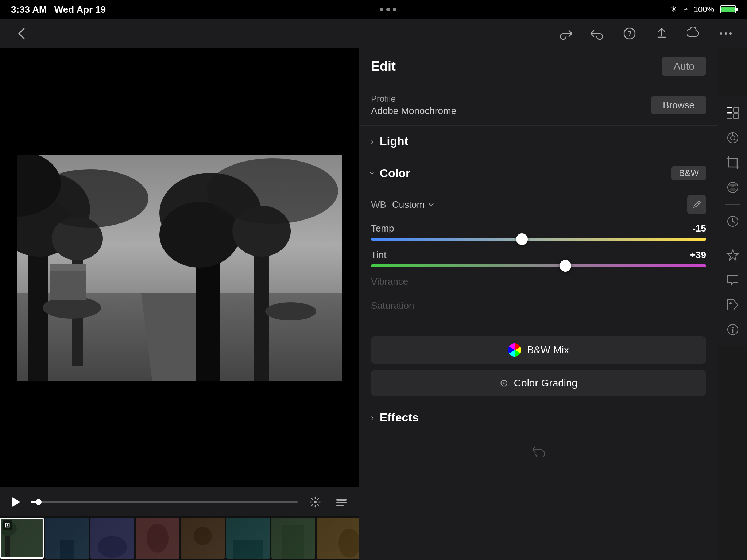  What do you see at coordinates (315, 502) in the screenshot?
I see `settings-button` at bounding box center [315, 502].